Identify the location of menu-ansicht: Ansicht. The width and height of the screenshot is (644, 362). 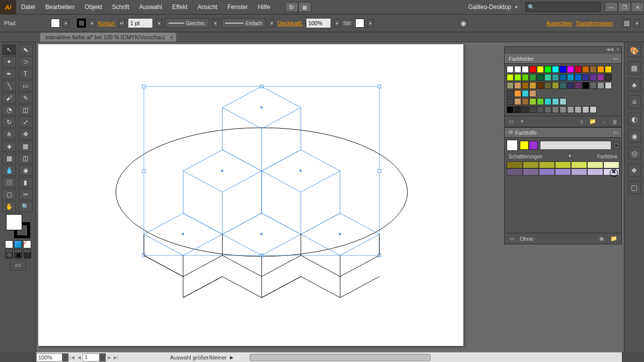
(207, 7).